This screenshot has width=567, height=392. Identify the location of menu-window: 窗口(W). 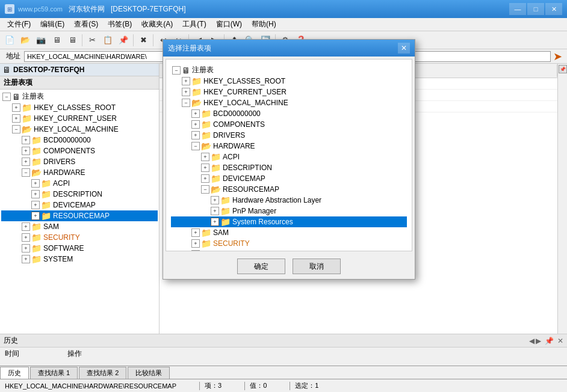
(229, 24).